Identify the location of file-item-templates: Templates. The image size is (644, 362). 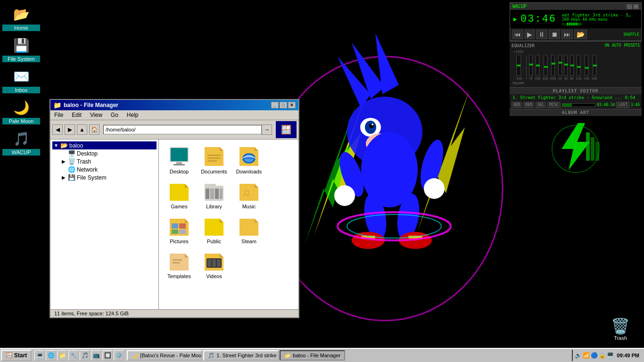
(179, 264).